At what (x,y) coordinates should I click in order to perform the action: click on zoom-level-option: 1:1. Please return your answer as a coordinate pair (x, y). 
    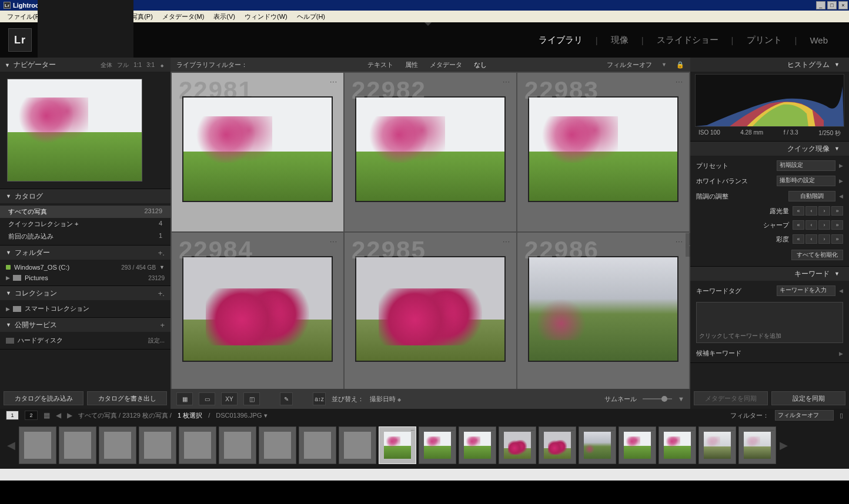
    Looking at the image, I should click on (138, 65).